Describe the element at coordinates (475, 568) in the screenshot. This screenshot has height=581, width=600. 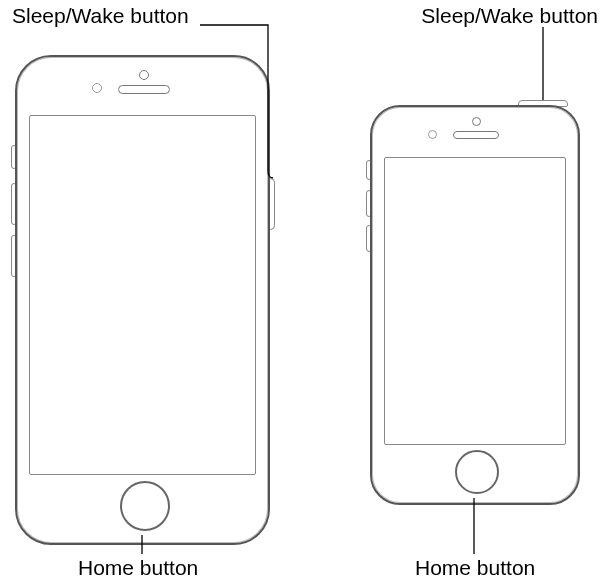
I see `label-home-phone2: Home button` at that location.